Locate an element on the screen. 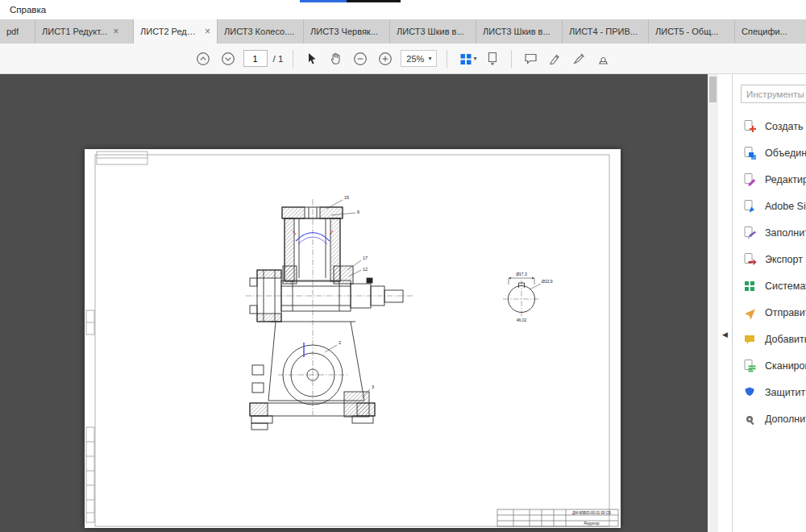  tool-label: Системати... is located at coordinates (785, 286).